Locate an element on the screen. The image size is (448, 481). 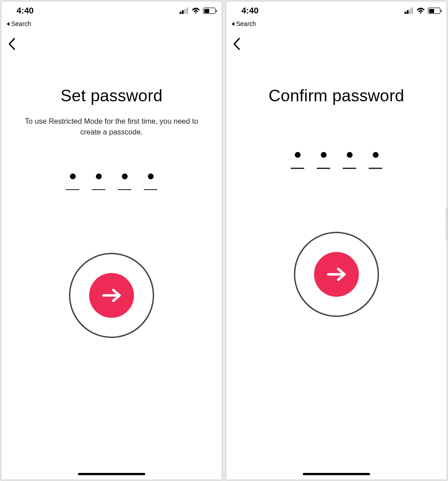
watermark: www.deuaq.com is located at coordinates (446, 224).